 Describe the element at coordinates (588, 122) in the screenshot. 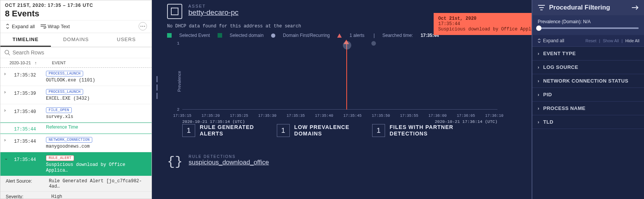

I see `filter-tld: ›TLD` at that location.